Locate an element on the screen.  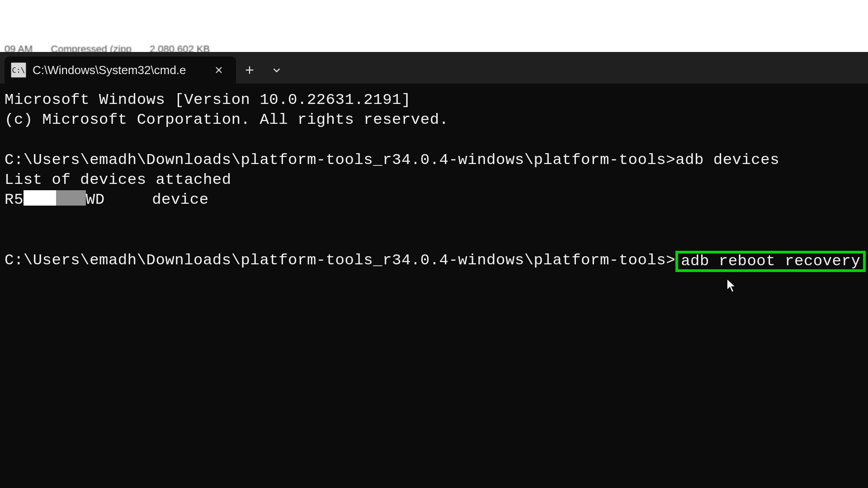
plus-icon is located at coordinates (250, 70).